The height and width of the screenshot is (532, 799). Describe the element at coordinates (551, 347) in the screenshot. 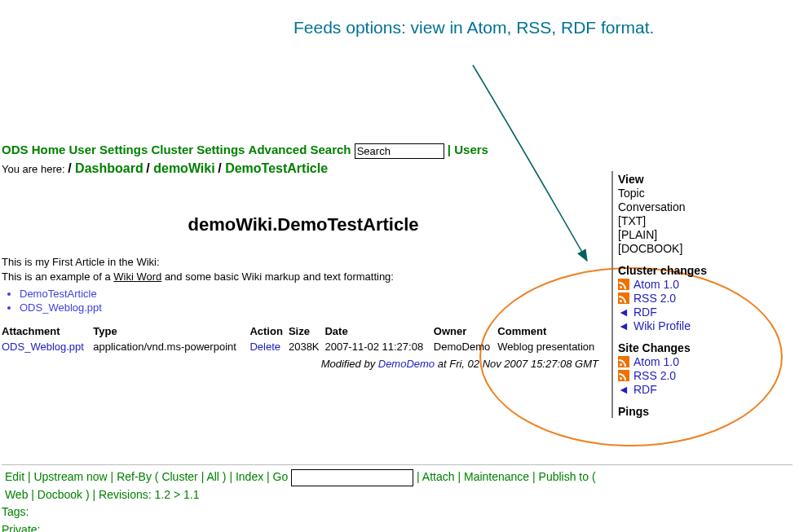

I see `attachment-comment: Weblog presentation` at that location.